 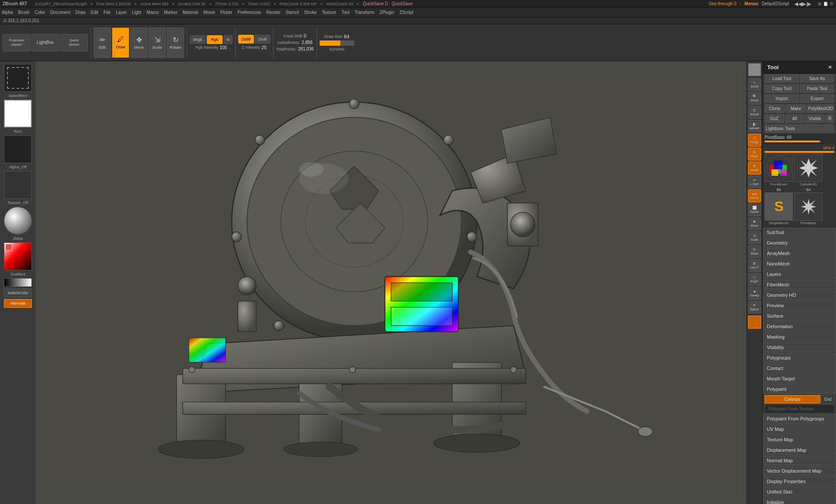 What do you see at coordinates (799, 274) in the screenshot?
I see `layers-button: Layers` at bounding box center [799, 274].